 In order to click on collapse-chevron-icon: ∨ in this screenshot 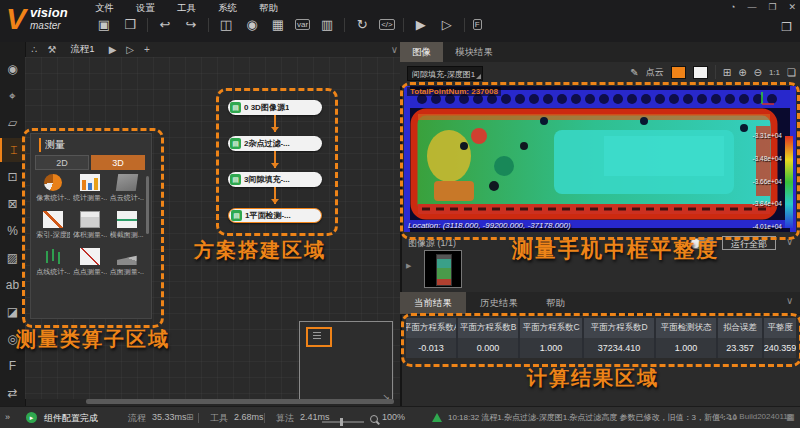, I will do `click(790, 242)`.